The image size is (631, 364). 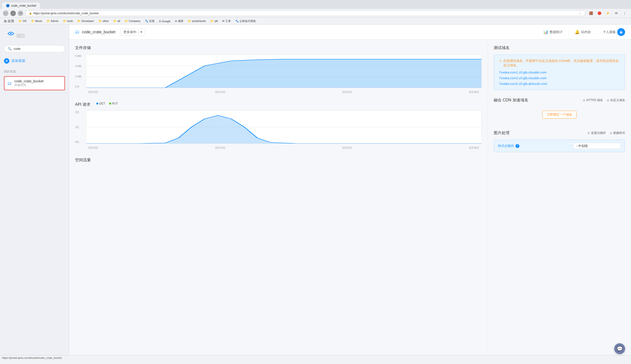 What do you see at coordinates (93, 148) in the screenshot?
I see `api-x-0: 8月22日` at bounding box center [93, 148].